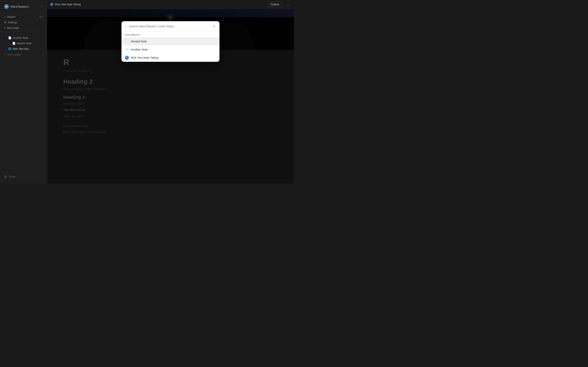 The width and height of the screenshot is (588, 367). I want to click on result-globe-icon, so click(127, 58).